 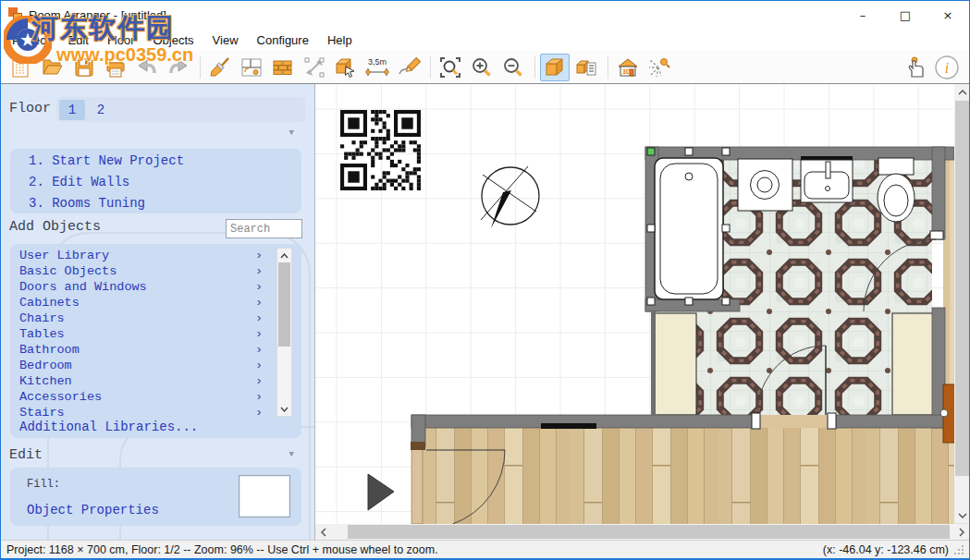 What do you see at coordinates (178, 67) in the screenshot?
I see `redo-icon` at bounding box center [178, 67].